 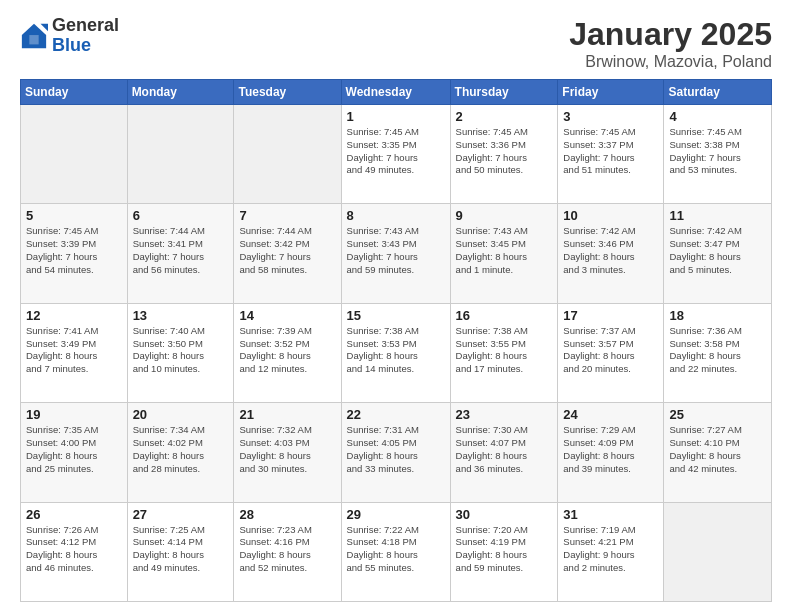 What do you see at coordinates (288, 452) in the screenshot?
I see `calendar-cell: 21Sunrise: 7:32 AM Sunset: 4:03 PM Dayli…` at bounding box center [288, 452].